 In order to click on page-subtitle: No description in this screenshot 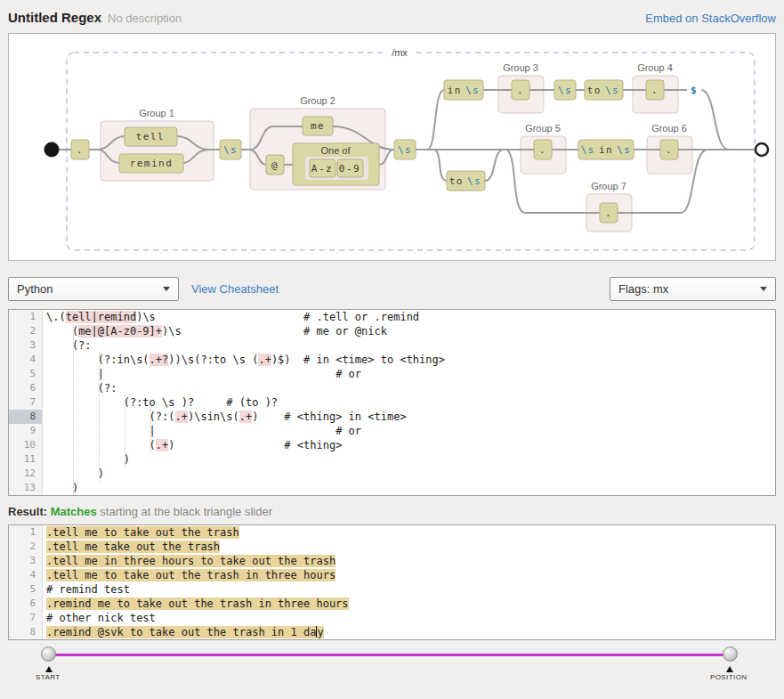, I will do `click(144, 18)`.